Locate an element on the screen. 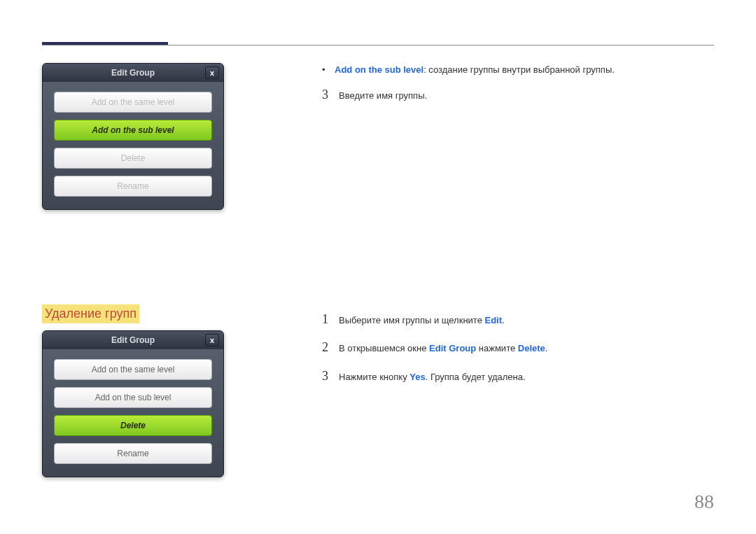  hl: Delete is located at coordinates (532, 349).